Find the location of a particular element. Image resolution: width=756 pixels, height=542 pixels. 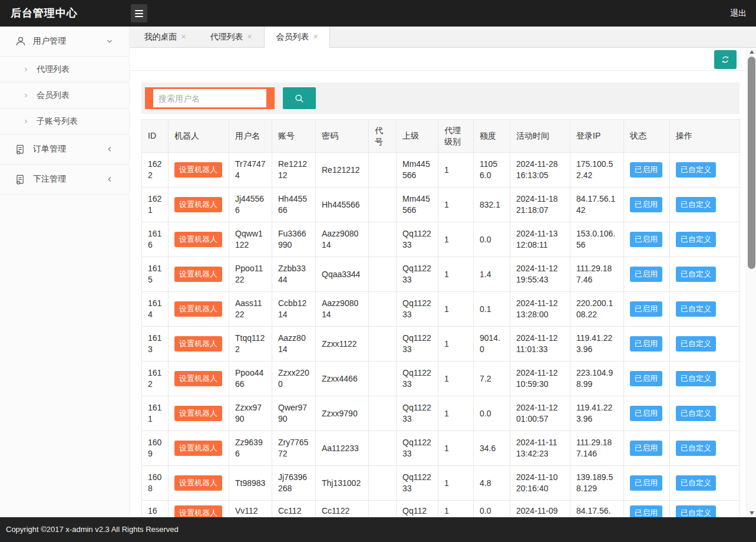

table-row: 1621设置机器人Jj445566Hh445566Hh445566Mm44556… is located at coordinates (441, 205).